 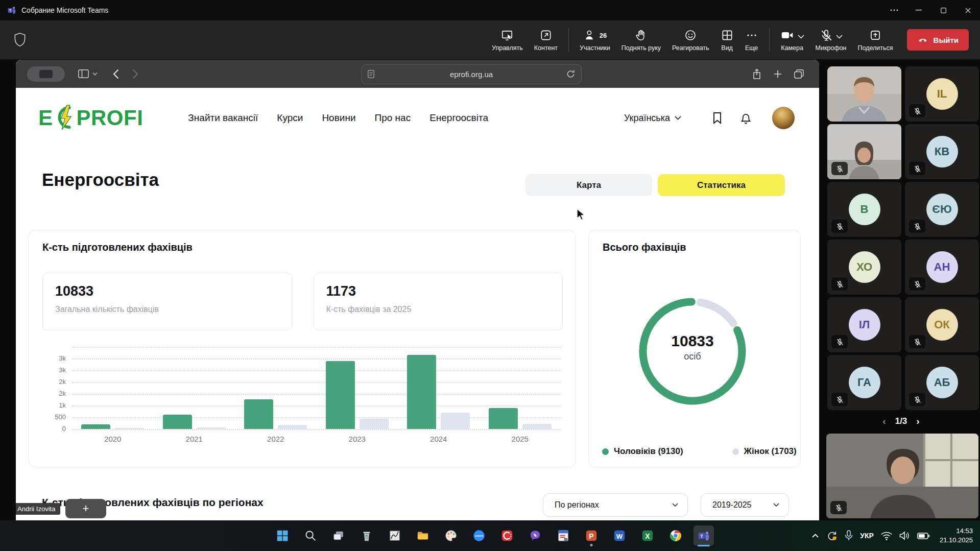 I want to click on zoom-icon: zoom, so click(x=479, y=536).